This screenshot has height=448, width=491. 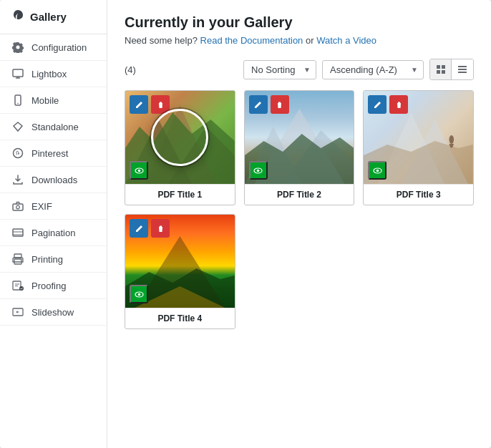 What do you see at coordinates (299, 69) in the screenshot?
I see `gallery-toolbar: (4) No Sorting Title Date Random ▼ Ascen…` at bounding box center [299, 69].